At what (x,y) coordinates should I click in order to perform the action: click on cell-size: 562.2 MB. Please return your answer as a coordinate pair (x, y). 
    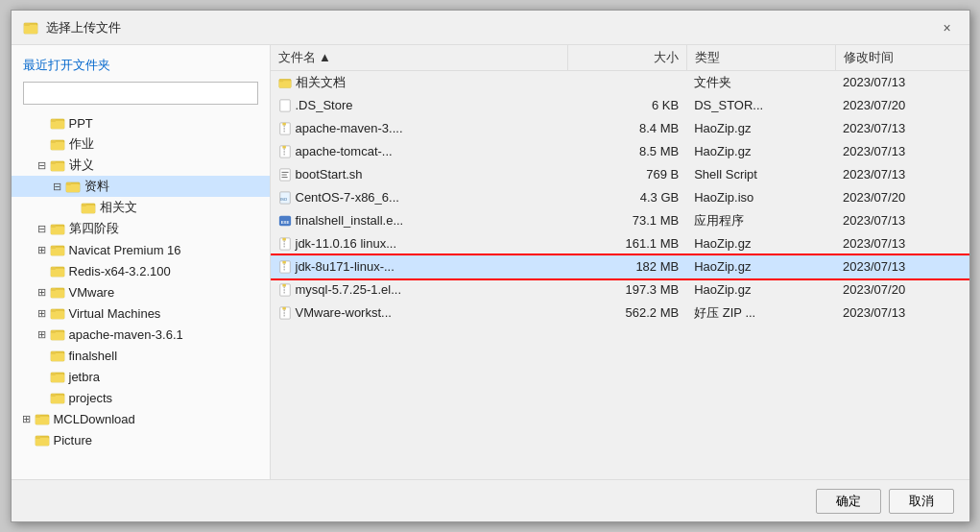
    Looking at the image, I should click on (627, 313).